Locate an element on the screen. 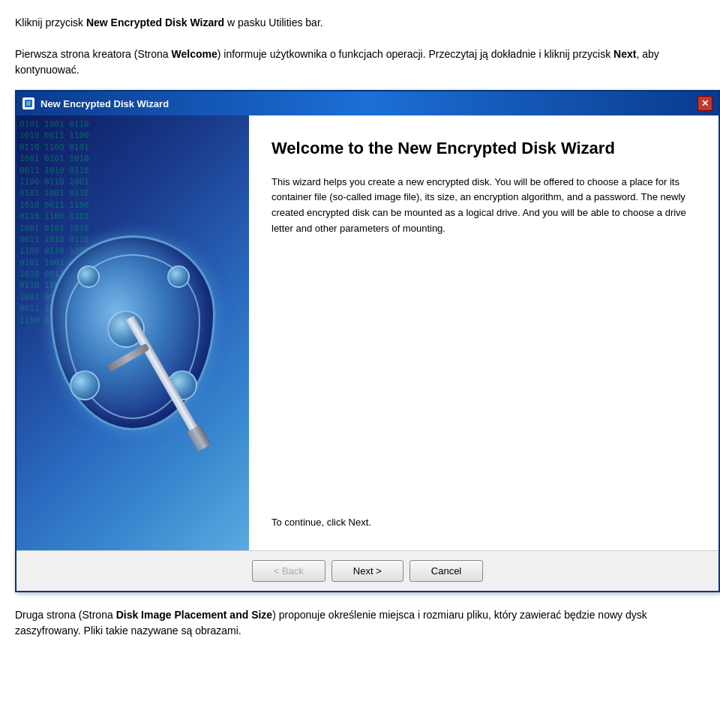 The image size is (720, 728). cancel-button: Cancel is located at coordinates (446, 571).